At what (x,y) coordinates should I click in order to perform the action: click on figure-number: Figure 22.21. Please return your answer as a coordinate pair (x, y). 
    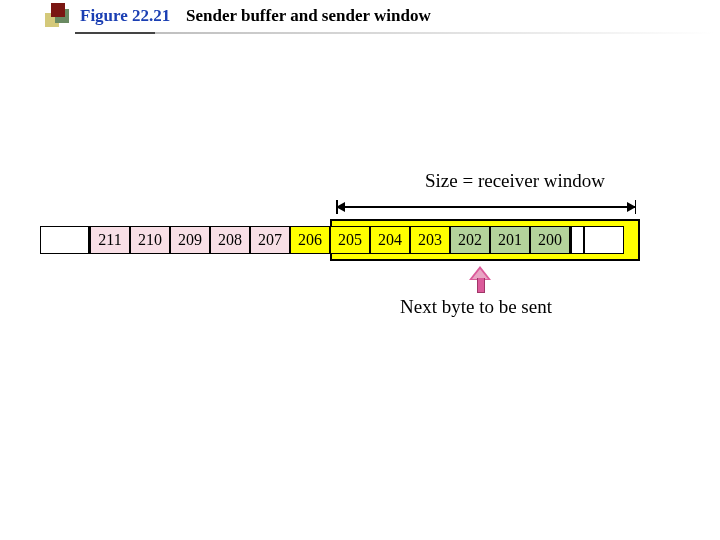
    Looking at the image, I should click on (125, 16).